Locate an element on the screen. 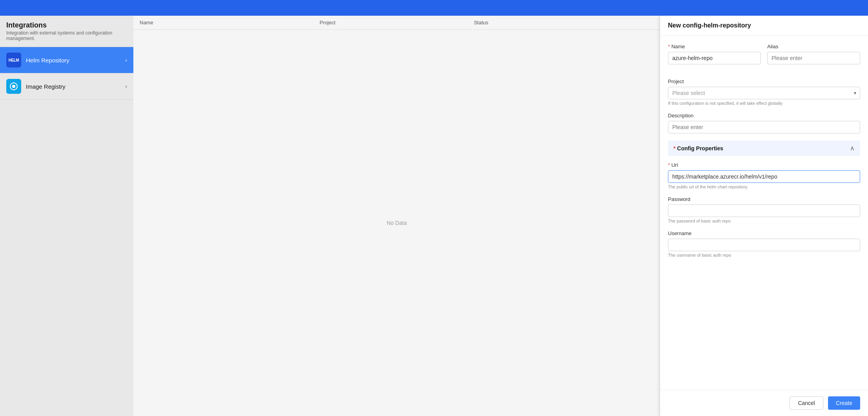 The width and height of the screenshot is (868, 416). description-group: Description is located at coordinates (764, 123).